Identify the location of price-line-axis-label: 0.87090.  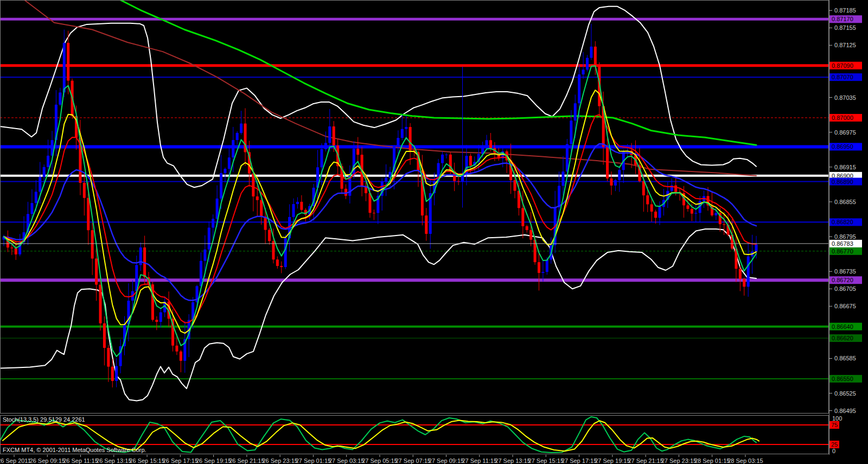
(846, 66).